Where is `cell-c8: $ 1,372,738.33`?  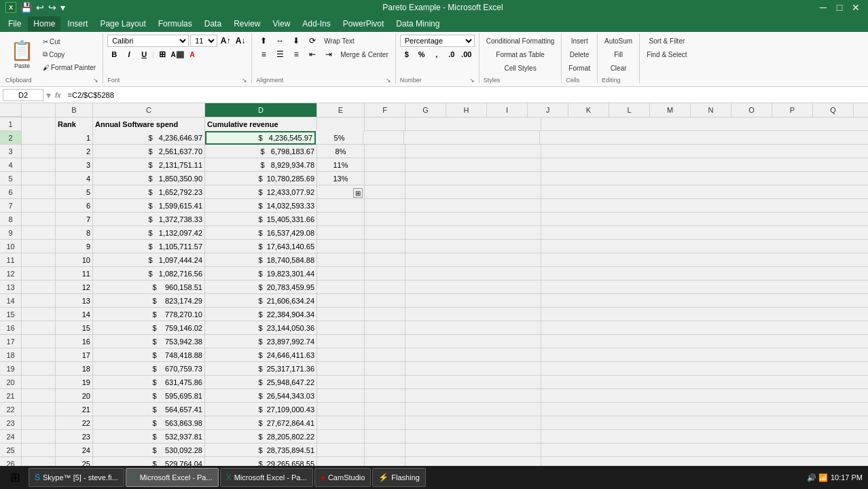
cell-c8: $ 1,372,738.33 is located at coordinates (149, 219).